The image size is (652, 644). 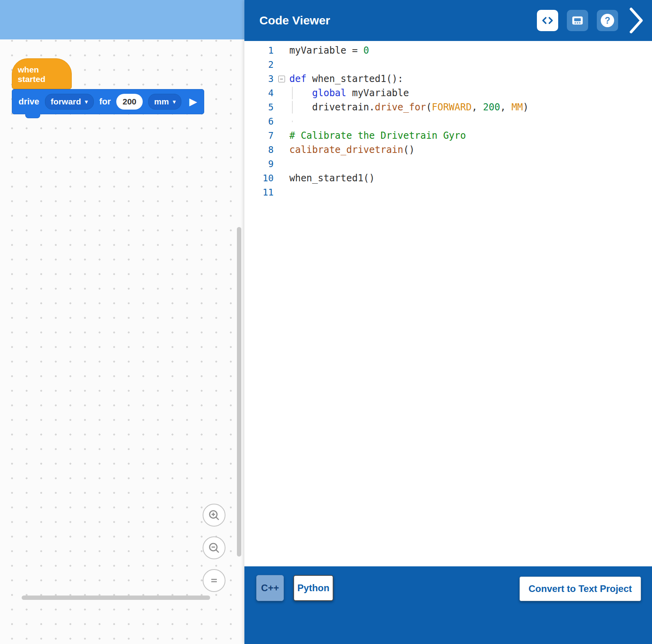 What do you see at coordinates (259, 150) in the screenshot?
I see `line-number: 8` at bounding box center [259, 150].